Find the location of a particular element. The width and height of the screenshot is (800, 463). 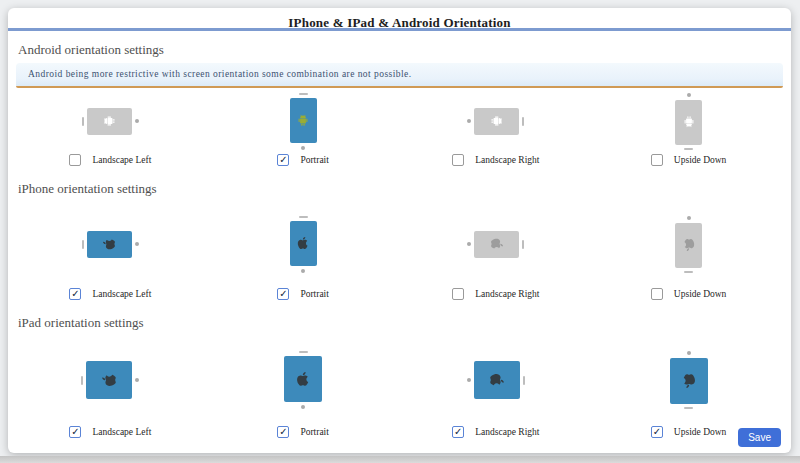

section-title: iPad orientation settings is located at coordinates (400, 323).